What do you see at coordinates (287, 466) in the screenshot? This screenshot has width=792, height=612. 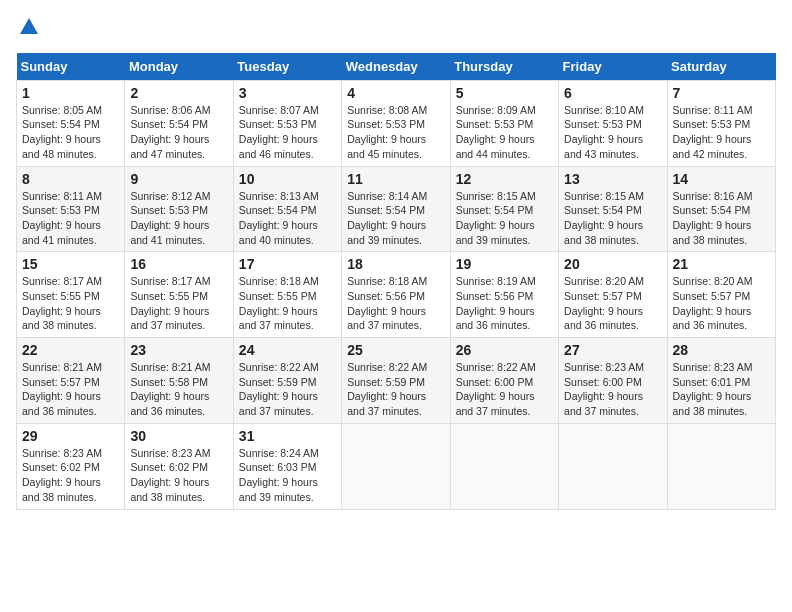 I see `calendar-day-cell: 31 Sunrise: 8:24 AM Sunset: 6:03 PM Dayl…` at bounding box center [287, 466].